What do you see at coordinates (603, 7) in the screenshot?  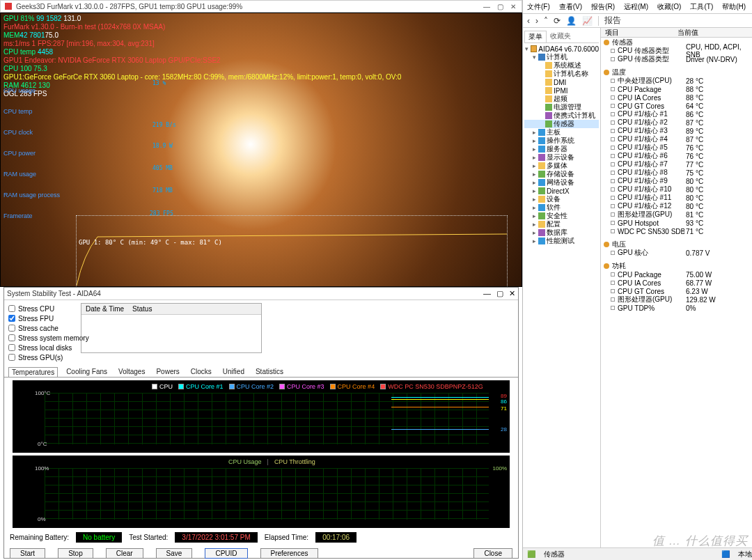 I see `menu-item: 报告(R)` at bounding box center [603, 7].